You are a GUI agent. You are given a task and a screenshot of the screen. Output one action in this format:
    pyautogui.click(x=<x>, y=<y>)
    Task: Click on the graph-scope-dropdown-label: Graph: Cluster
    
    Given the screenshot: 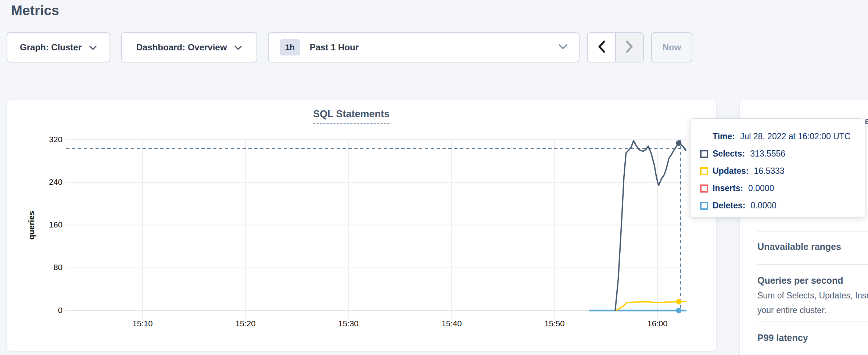 What is the action you would take?
    pyautogui.click(x=51, y=47)
    